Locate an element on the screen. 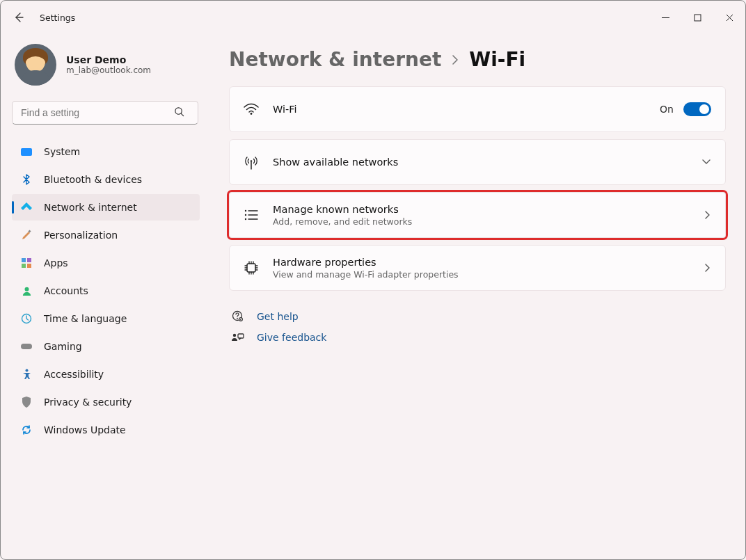 The height and width of the screenshot is (560, 746). sidebar-item-label: Accounts is located at coordinates (66, 291).